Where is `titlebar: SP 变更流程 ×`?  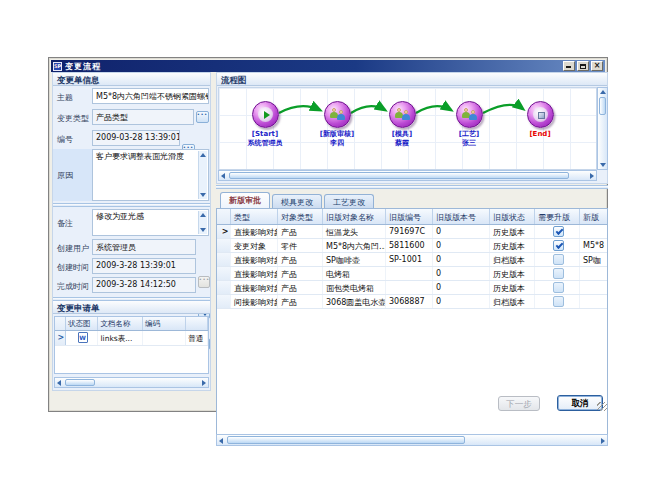 titlebar: SP 变更流程 × is located at coordinates (328, 66).